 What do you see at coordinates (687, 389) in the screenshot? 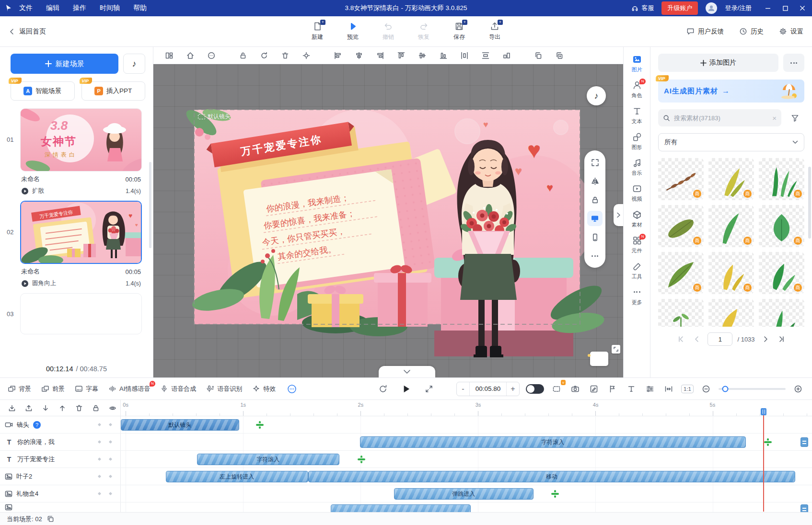
I see `zoom-ratio-button: 1:1` at bounding box center [687, 389].